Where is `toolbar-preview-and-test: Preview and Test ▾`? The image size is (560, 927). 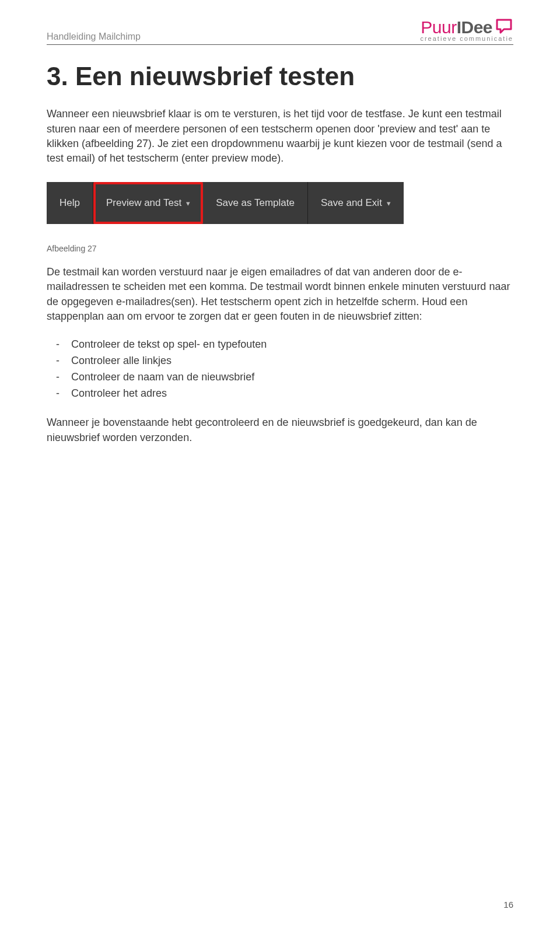 toolbar-preview-and-test: Preview and Test ▾ is located at coordinates (148, 203).